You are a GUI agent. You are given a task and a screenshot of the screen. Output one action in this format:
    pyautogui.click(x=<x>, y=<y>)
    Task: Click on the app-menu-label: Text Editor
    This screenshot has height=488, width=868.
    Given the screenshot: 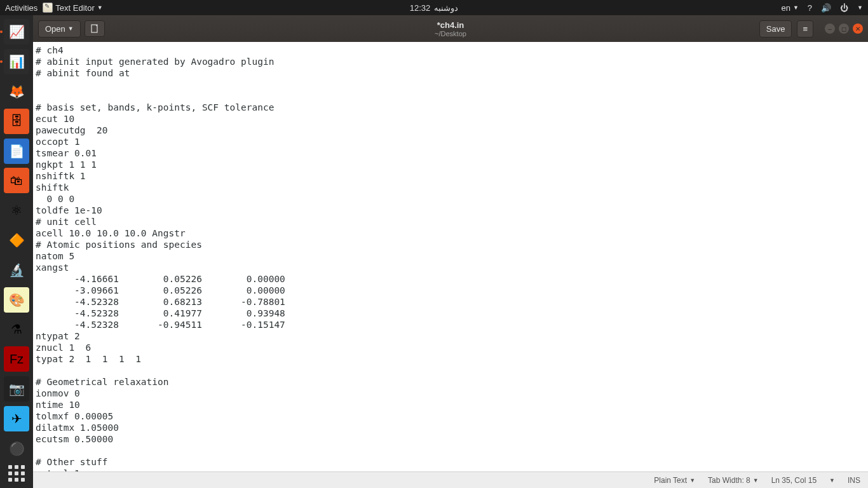 What is the action you would take?
    pyautogui.click(x=75, y=8)
    